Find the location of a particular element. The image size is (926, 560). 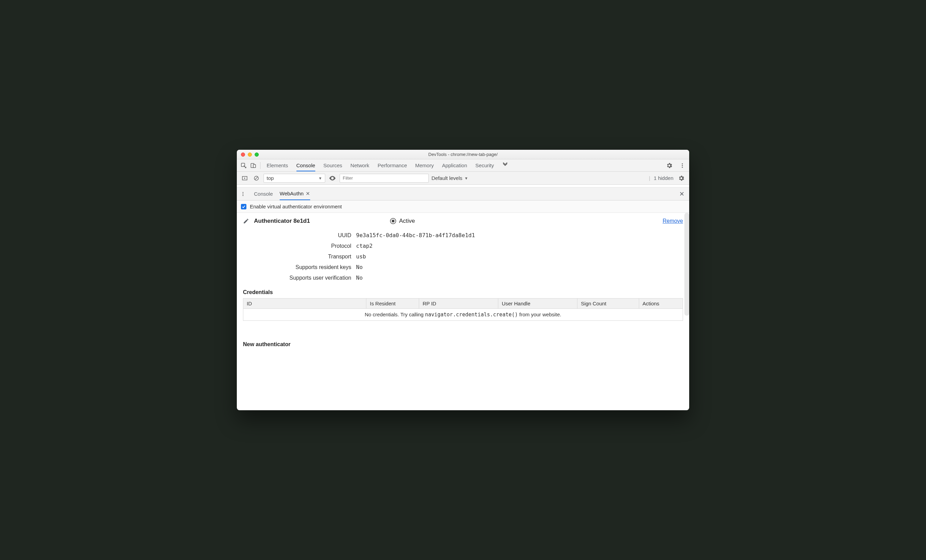

tab-more-icon is located at coordinates (505, 165).